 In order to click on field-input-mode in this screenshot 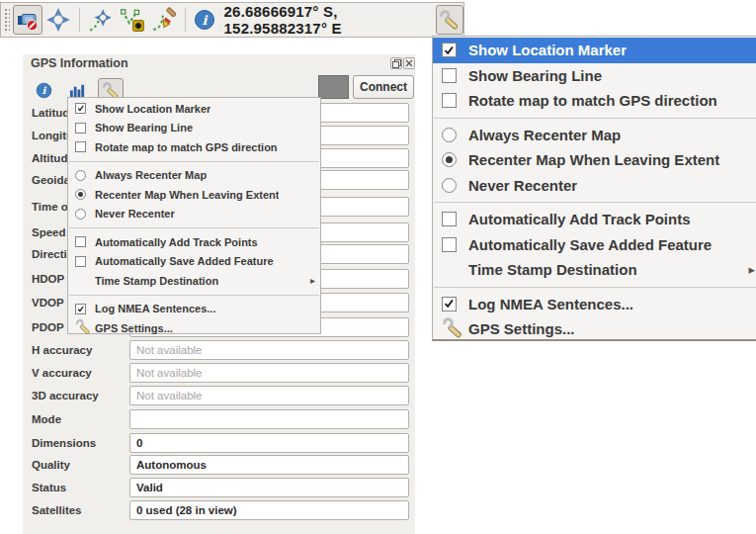, I will do `click(269, 419)`.